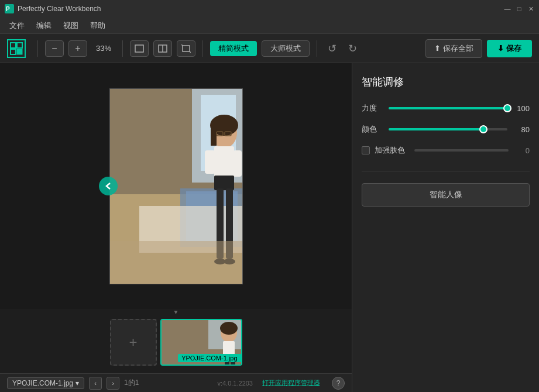  I want to click on save-icon: ⬇, so click(501, 48).